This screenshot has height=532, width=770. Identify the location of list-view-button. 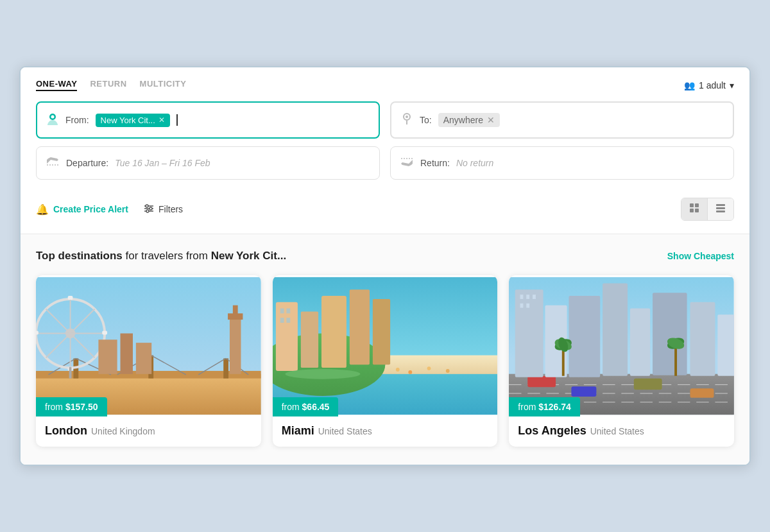
(721, 209).